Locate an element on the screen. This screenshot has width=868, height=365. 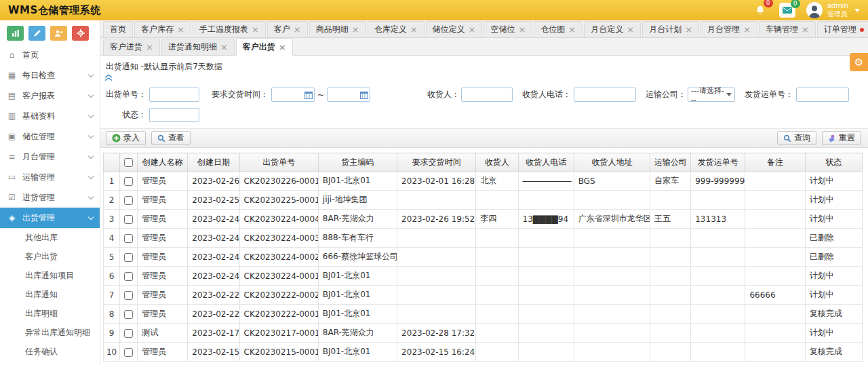
status-input is located at coordinates (174, 115).